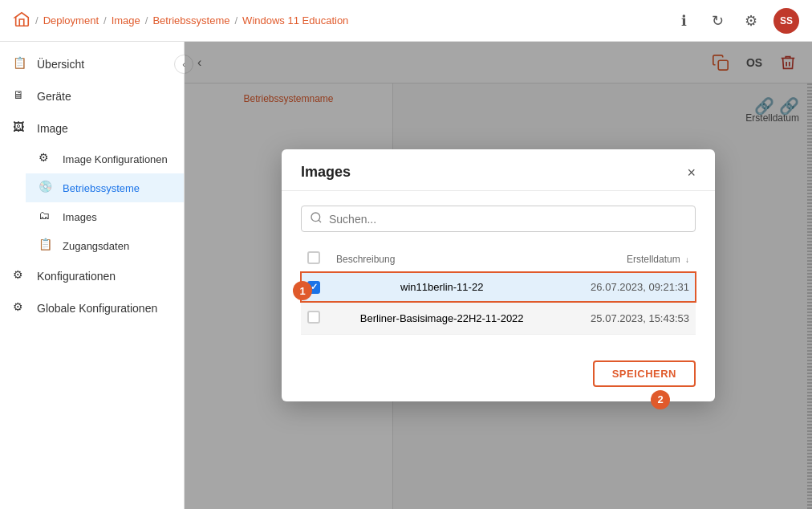 This screenshot has height=509, width=812. Describe the element at coordinates (97, 308) in the screenshot. I see `sidebar-label-globale-konfigurationen: Globale Konfigurationen` at that location.